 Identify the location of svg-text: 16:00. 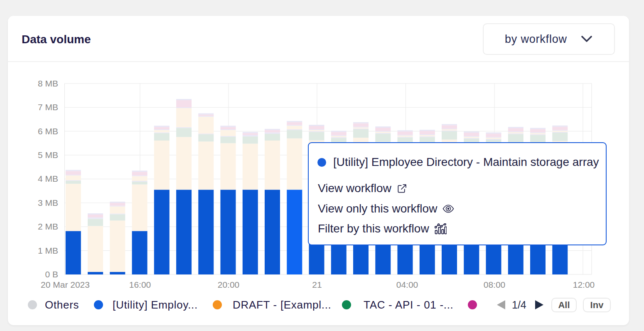
(140, 284).